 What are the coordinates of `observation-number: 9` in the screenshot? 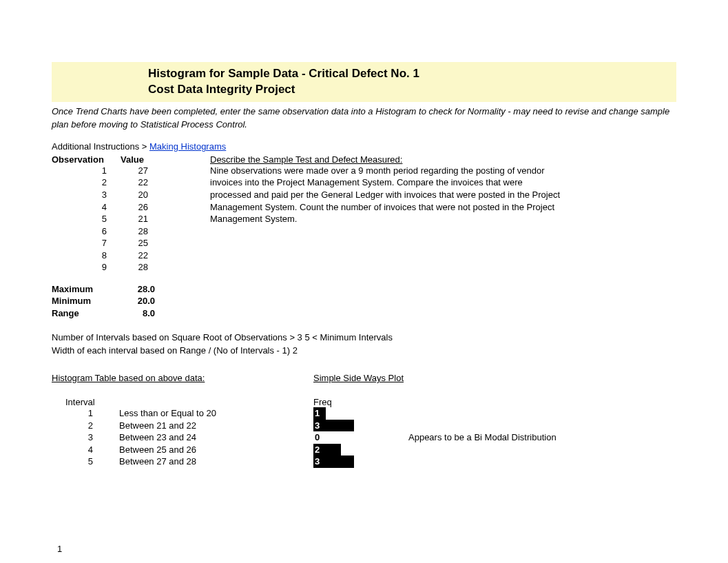 It's located at (86, 267).